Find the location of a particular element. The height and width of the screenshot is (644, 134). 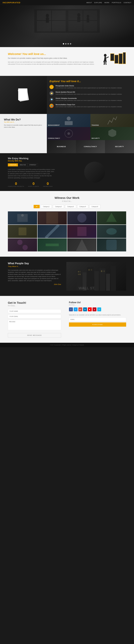

contact-right: Follow Us! It's Fun... f t g+ in ▶ p v S… is located at coordinates (98, 320).